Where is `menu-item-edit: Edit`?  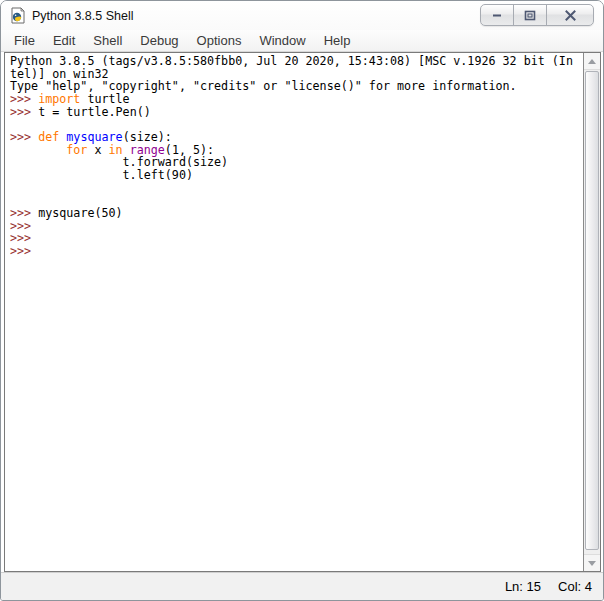
menu-item-edit: Edit is located at coordinates (64, 40).